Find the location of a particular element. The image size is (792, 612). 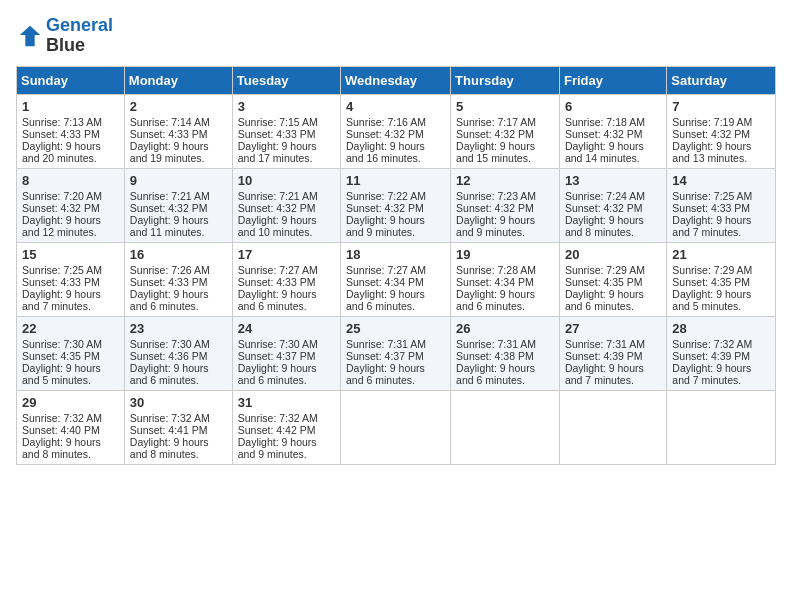

sunrise-text: Sunrise: 7:29 AM is located at coordinates (712, 270).